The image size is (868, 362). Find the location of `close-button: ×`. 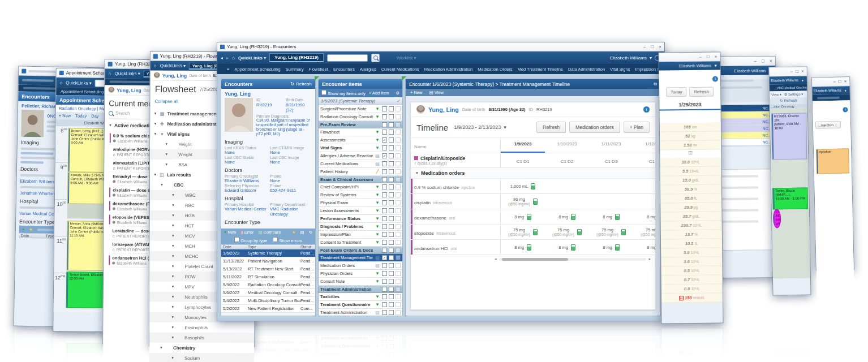

close-button: × is located at coordinates (716, 57).